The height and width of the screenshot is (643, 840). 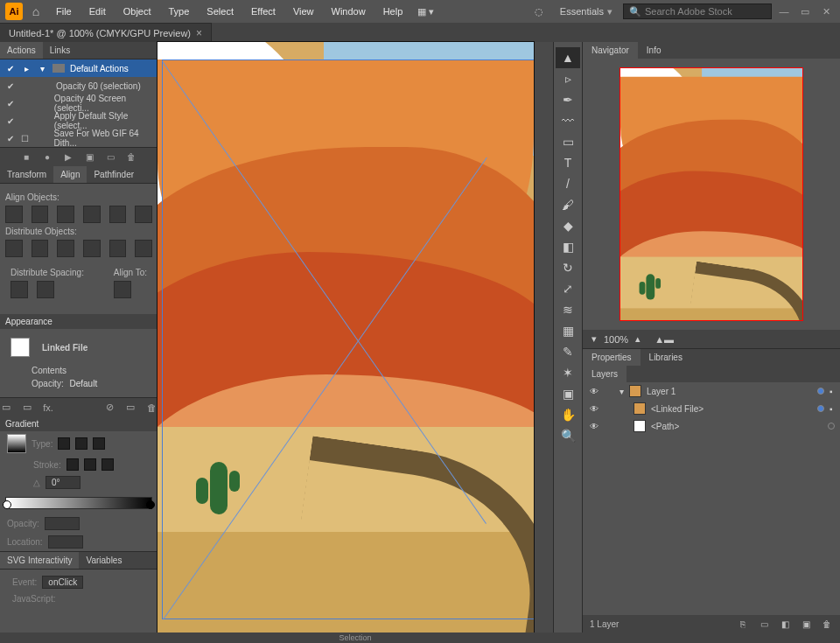 I want to click on tab-libraries: Libraries, so click(x=666, y=357).